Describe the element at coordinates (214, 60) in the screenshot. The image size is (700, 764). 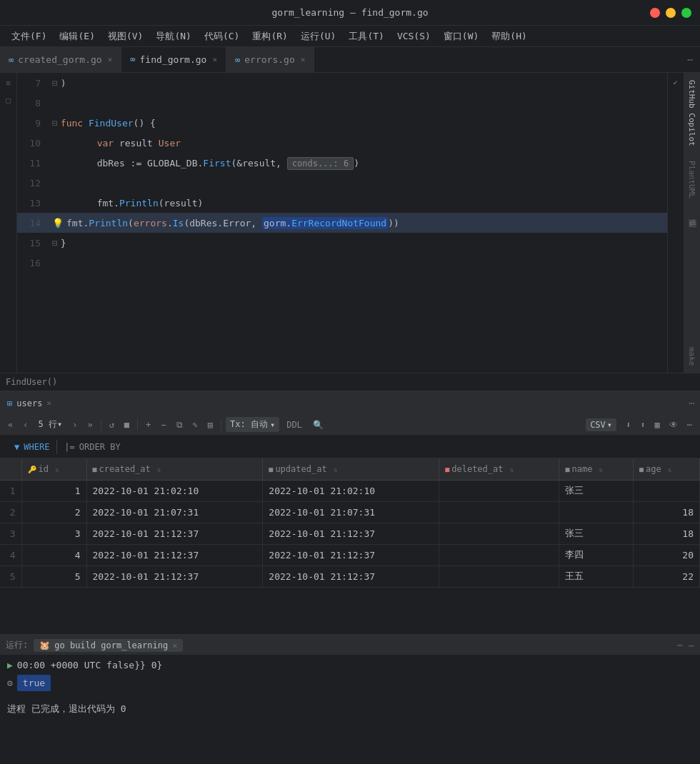
I see `tab-close-find: ✕` at that location.